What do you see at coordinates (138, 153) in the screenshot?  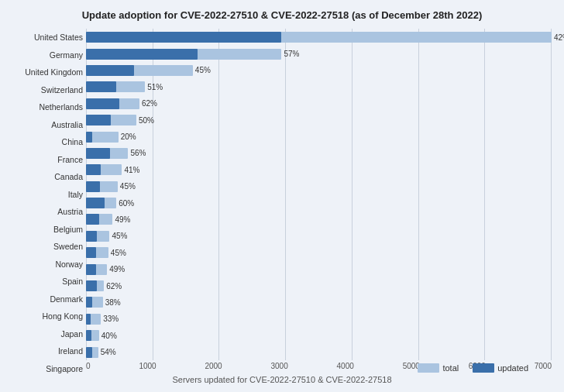 I see `bar-value-label: 56%` at bounding box center [138, 153].